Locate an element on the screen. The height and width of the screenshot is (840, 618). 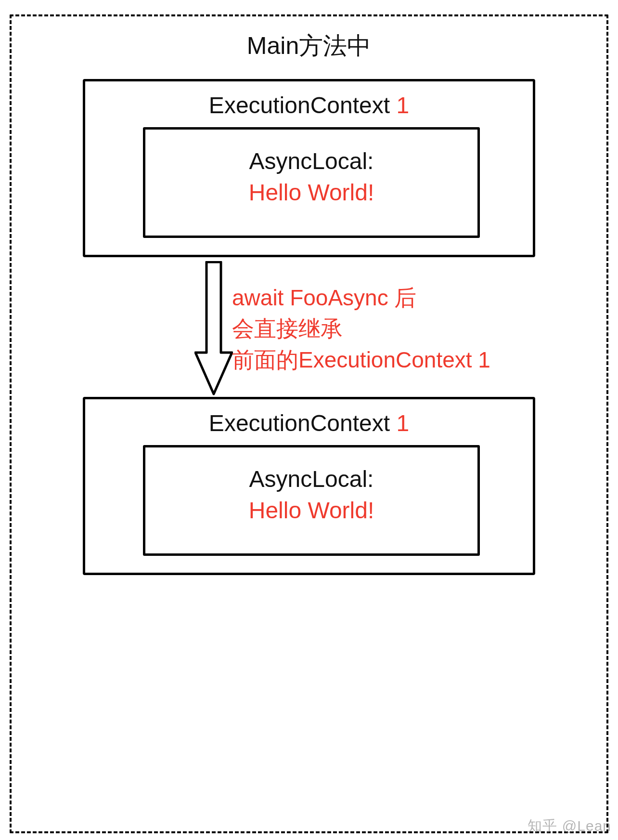
annotation-line-3: 前面的ExecutionContext 1 is located at coordinates (361, 360).